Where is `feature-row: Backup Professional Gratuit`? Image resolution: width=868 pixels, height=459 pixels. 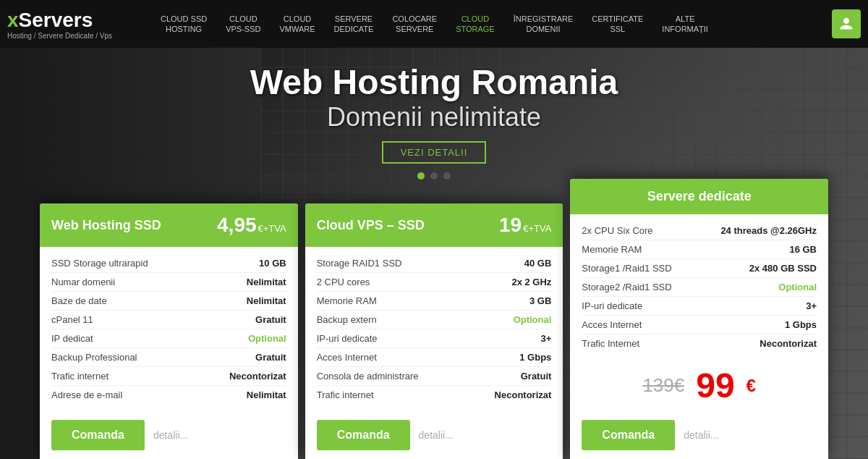 feature-row: Backup Professional Gratuit is located at coordinates (169, 358).